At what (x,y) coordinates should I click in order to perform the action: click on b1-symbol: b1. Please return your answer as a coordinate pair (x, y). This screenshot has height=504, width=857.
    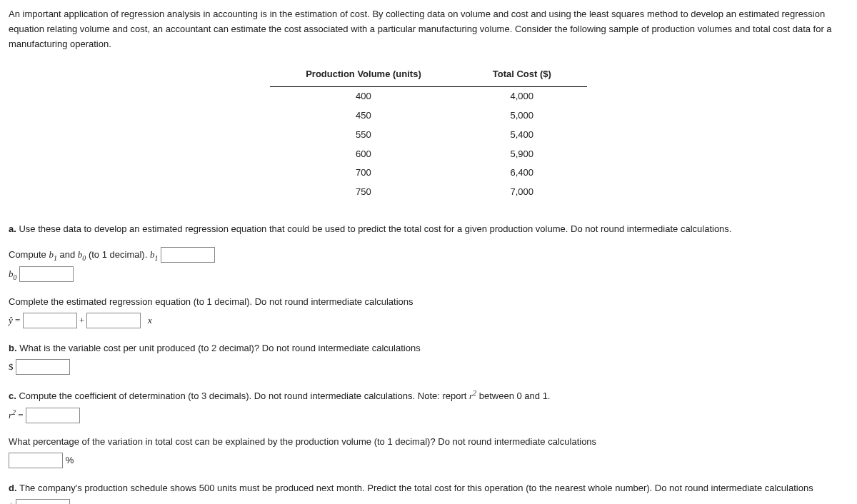
    Looking at the image, I should click on (53, 254).